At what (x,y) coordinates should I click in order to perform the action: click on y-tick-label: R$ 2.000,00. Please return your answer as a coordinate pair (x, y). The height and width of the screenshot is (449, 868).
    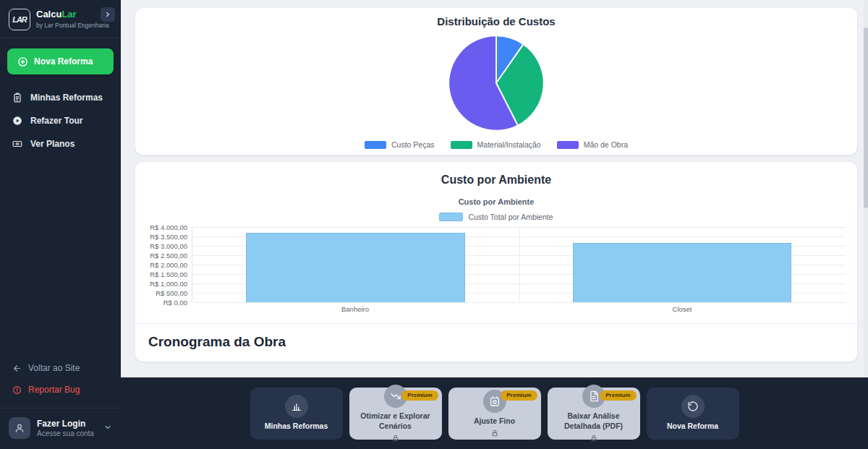
    Looking at the image, I should click on (169, 265).